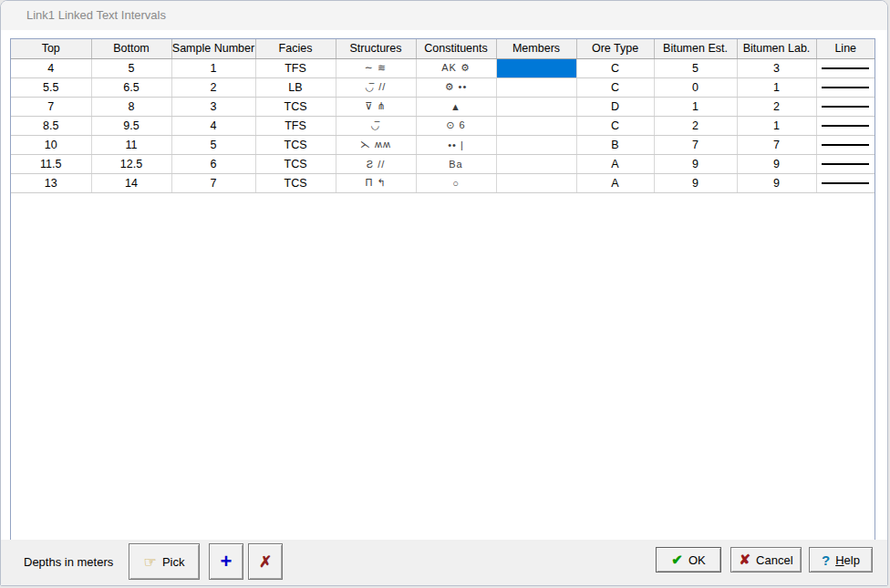 Image resolution: width=890 pixels, height=588 pixels. Describe the element at coordinates (695, 126) in the screenshot. I see `cell-bitumen_est: 2` at that location.